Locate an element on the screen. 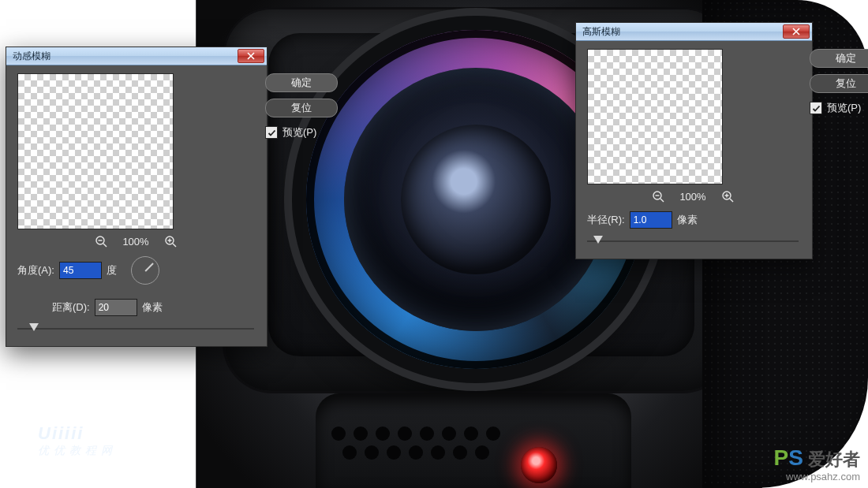  distance-slider is located at coordinates (136, 329).